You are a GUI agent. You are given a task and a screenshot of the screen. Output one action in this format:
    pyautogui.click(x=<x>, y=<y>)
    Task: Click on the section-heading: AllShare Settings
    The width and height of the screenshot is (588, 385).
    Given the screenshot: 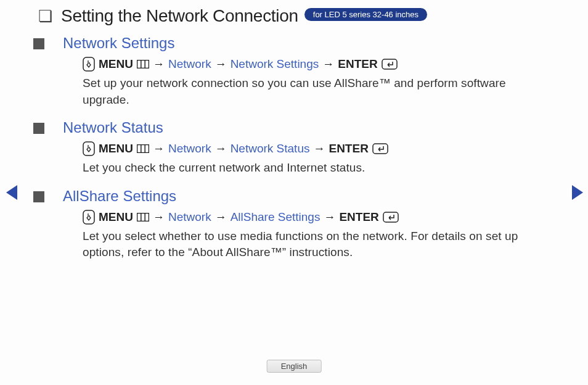 What is the action you would take?
    pyautogui.click(x=306, y=196)
    